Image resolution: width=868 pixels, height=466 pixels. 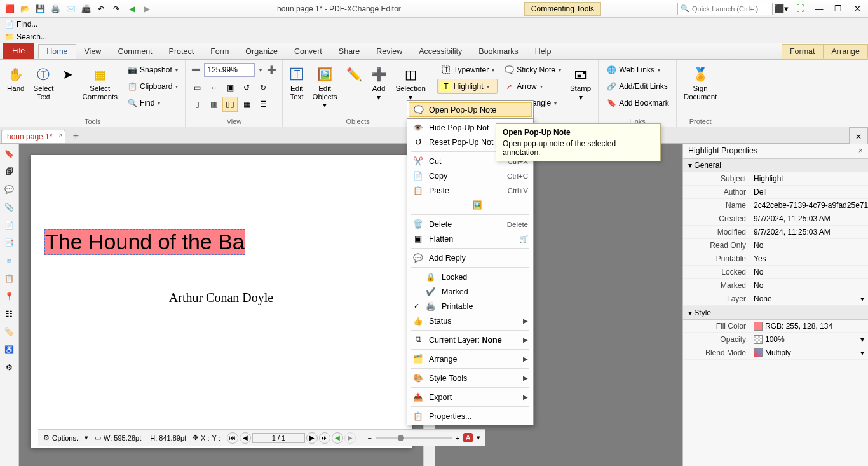 What do you see at coordinates (809, 339) in the screenshot?
I see `prop-opacity: 100%▾` at bounding box center [809, 339].